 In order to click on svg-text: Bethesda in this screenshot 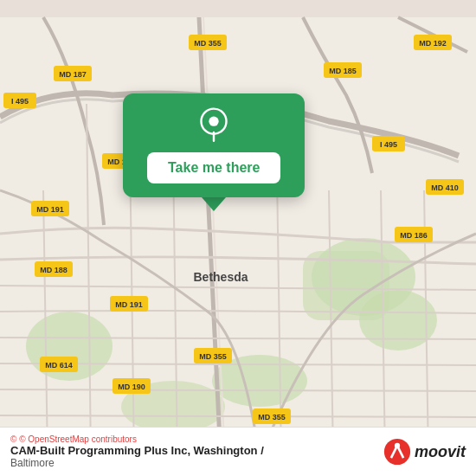, I will do `click(220, 277)`.